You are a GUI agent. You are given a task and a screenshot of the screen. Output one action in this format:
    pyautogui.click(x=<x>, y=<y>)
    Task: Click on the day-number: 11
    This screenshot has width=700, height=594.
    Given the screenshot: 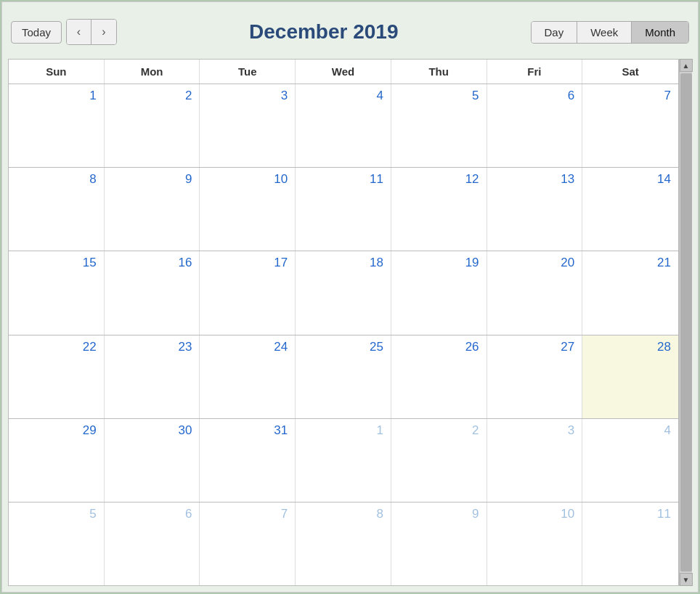 What is the action you would take?
    pyautogui.click(x=630, y=514)
    